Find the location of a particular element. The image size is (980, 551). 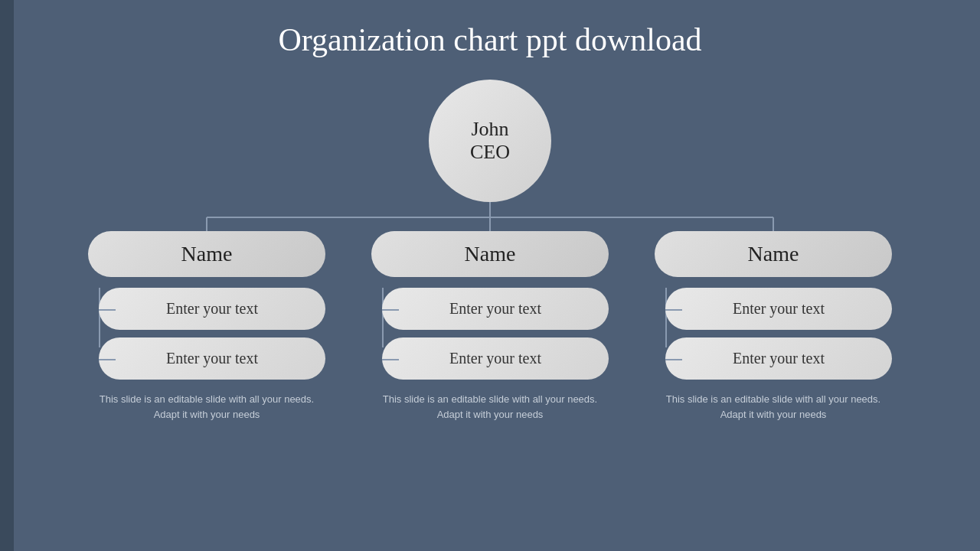

right-name-pill: Name is located at coordinates (773, 254).